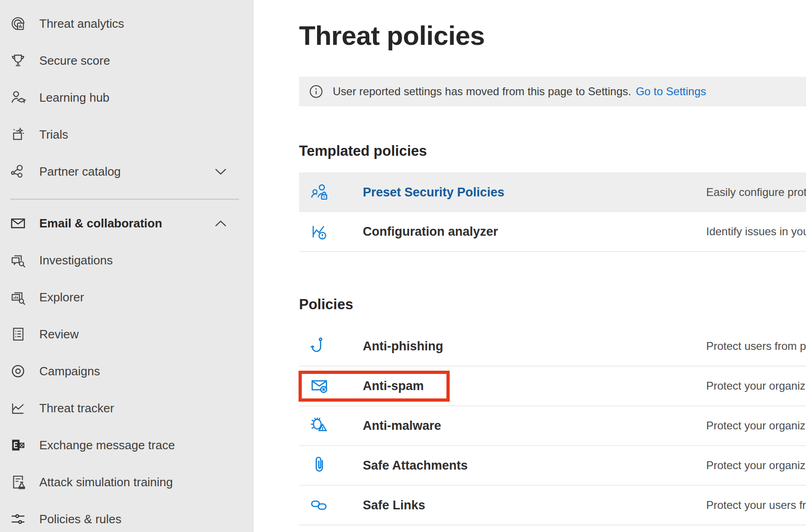  What do you see at coordinates (534, 466) in the screenshot?
I see `row-label: Safe Attachments` at bounding box center [534, 466].